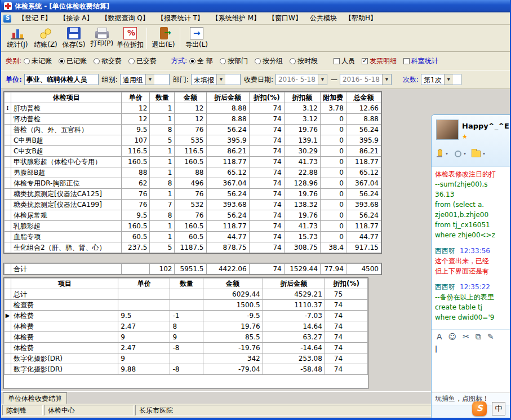  What do you see at coordinates (186, 316) in the screenshot?
I see `table-row: ▶体检费9.5-1-9.5-7.0374` at bounding box center [186, 316].